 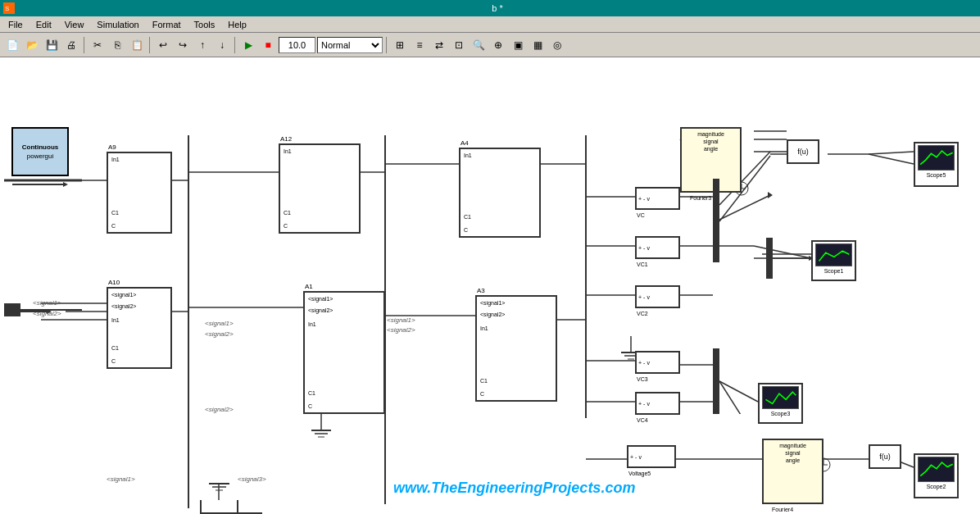 I want to click on save-button: 💾, so click(x=52, y=45).